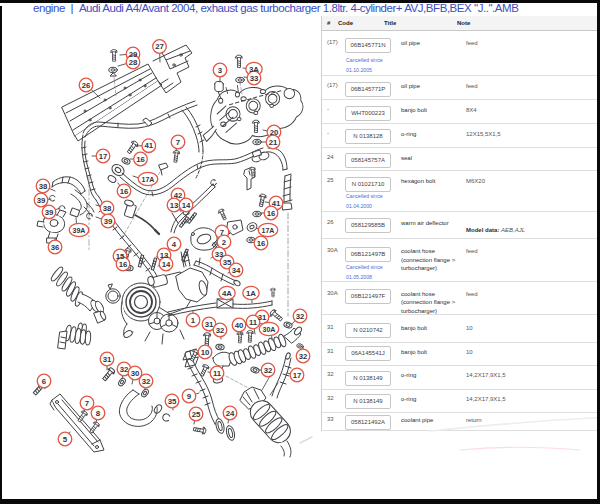 The width and height of the screenshot is (600, 504). What do you see at coordinates (254, 78) in the screenshot?
I see `svg-text: 33` at bounding box center [254, 78].